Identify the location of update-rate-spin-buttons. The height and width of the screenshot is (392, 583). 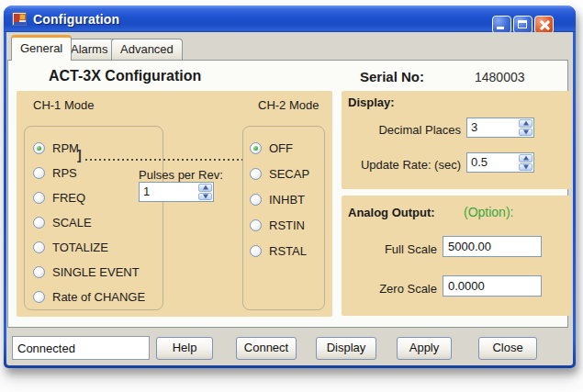
(526, 162).